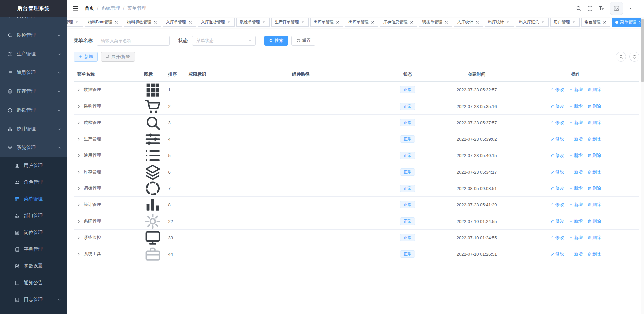 This screenshot has width=644, height=314. What do you see at coordinates (34, 266) in the screenshot?
I see `sidebar-subitem: 参数设置` at bounding box center [34, 266].